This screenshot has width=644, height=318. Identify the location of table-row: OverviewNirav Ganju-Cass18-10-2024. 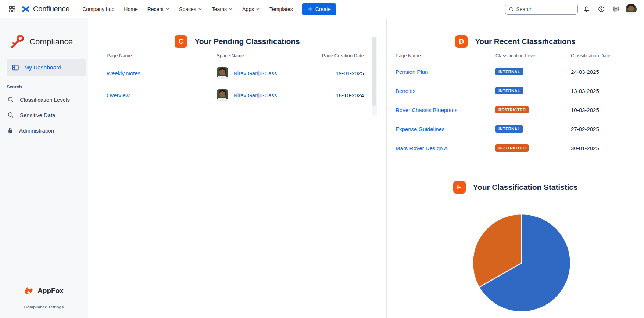
(235, 95).